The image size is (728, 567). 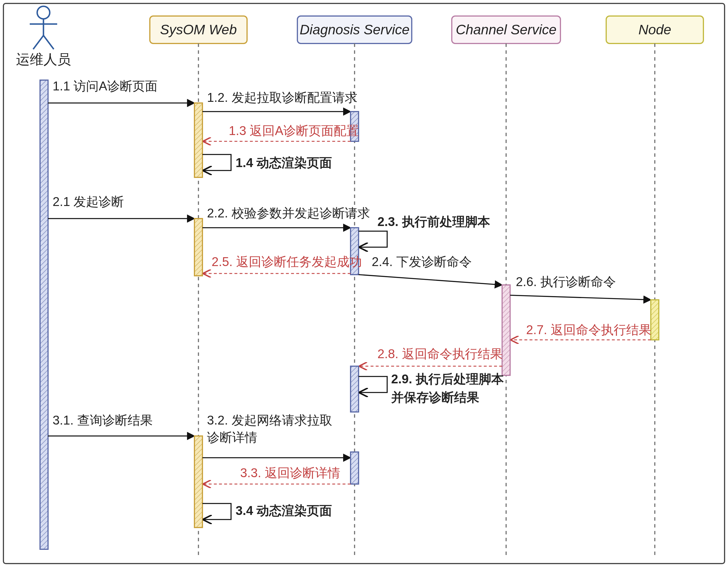 I want to click on exec-channel, so click(x=506, y=330).